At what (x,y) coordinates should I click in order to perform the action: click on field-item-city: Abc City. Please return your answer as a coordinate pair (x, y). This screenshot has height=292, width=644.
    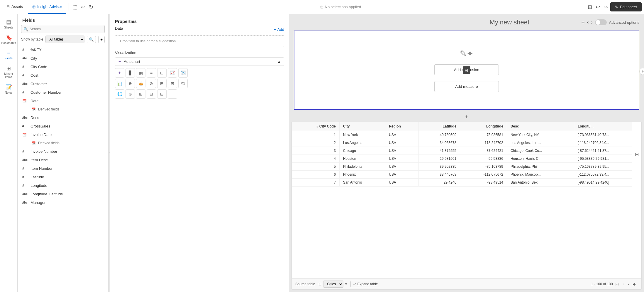
    Looking at the image, I should click on (63, 58).